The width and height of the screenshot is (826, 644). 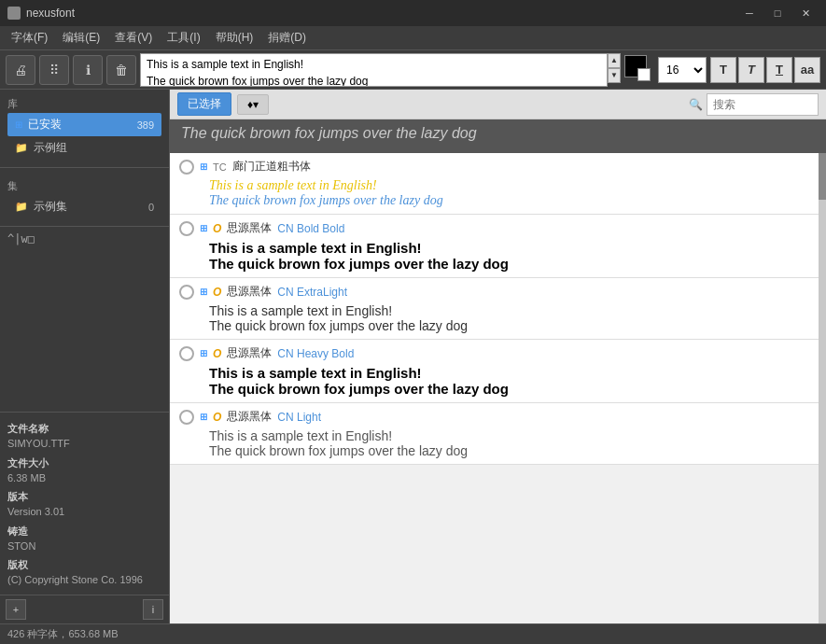 What do you see at coordinates (299, 417) in the screenshot?
I see `font-name-en-4: CN Light` at bounding box center [299, 417].